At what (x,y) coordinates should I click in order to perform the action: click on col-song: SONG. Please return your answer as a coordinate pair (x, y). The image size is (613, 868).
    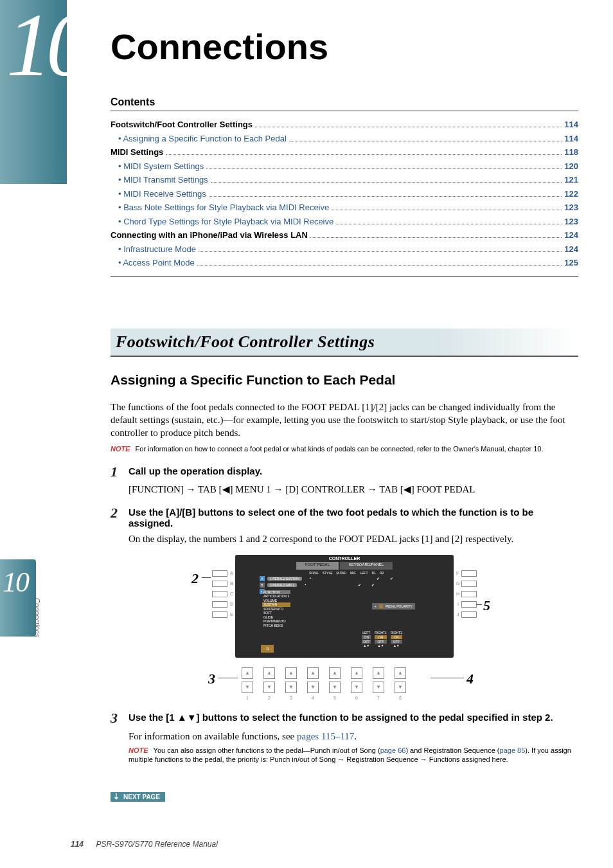
    Looking at the image, I should click on (314, 573).